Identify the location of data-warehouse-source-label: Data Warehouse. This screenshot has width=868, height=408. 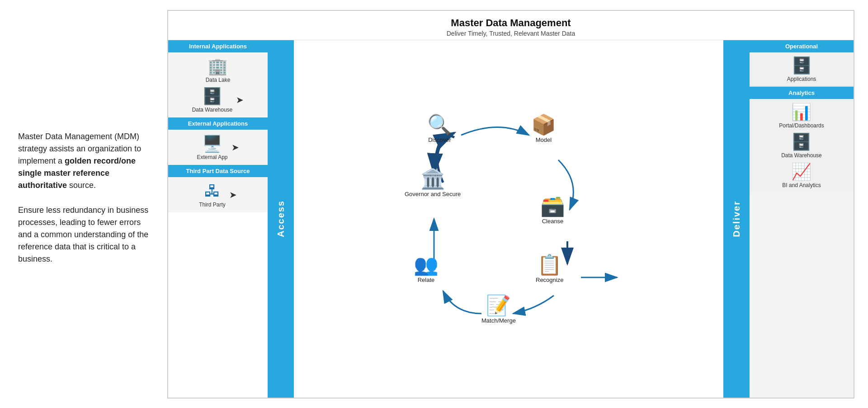
(212, 110).